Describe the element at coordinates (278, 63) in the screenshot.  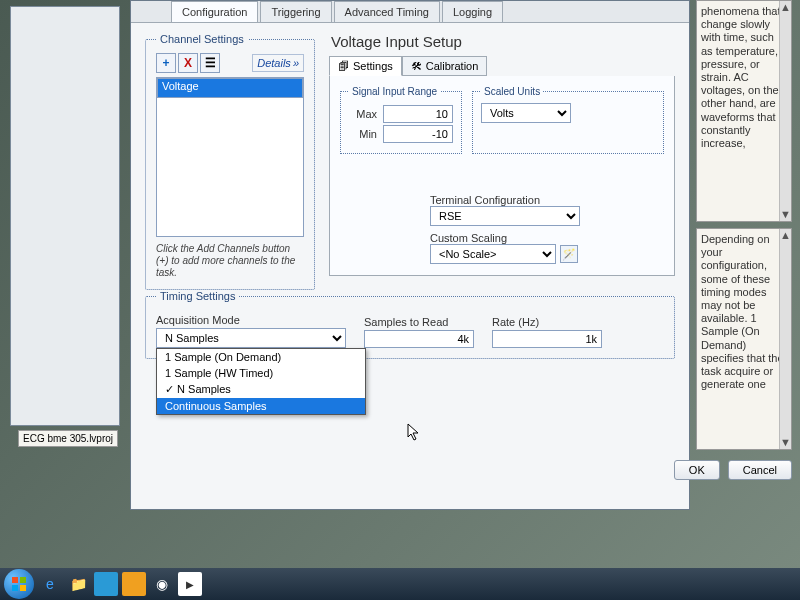
I see `details-toggle: Details»` at that location.